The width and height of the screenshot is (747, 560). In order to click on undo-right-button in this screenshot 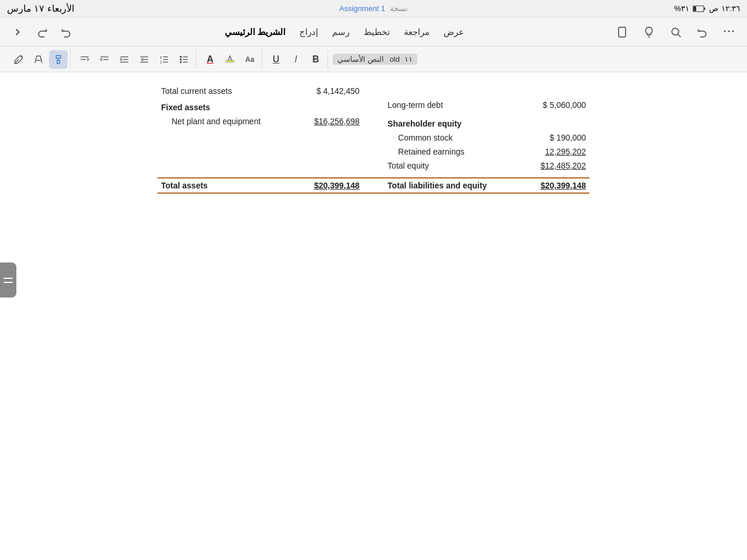, I will do `click(67, 32)`.